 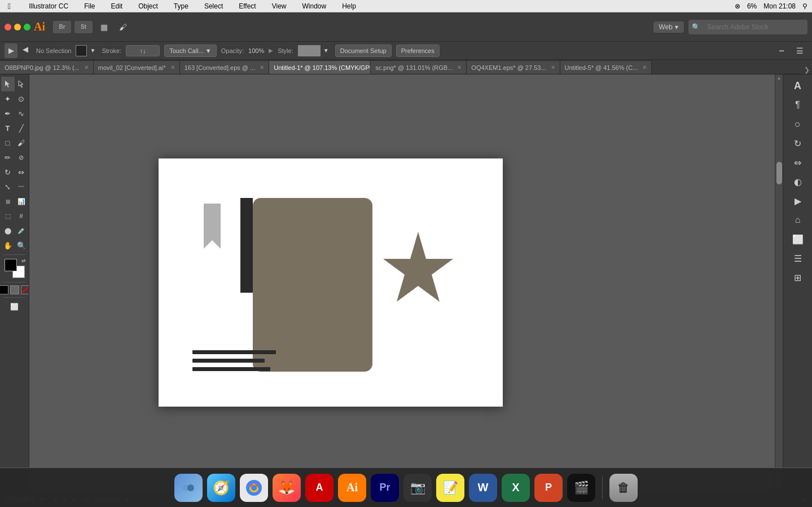 What do you see at coordinates (8, 201) in the screenshot?
I see `transform-tool: ⊞` at bounding box center [8, 201].